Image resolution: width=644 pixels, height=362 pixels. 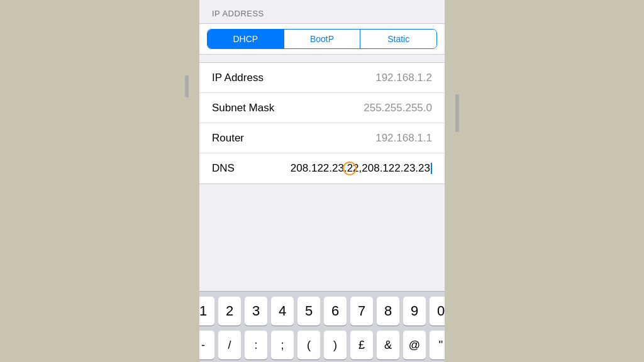 What do you see at coordinates (399, 39) in the screenshot?
I see `tab-static: Static` at bounding box center [399, 39].